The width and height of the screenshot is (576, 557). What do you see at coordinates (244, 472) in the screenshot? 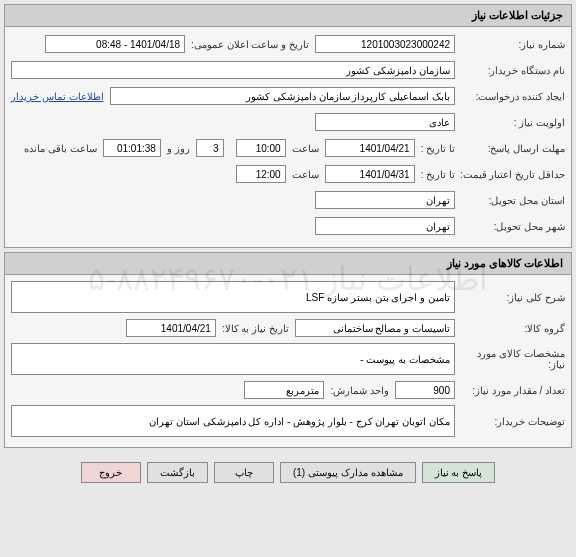
I see `print-button: چاپ` at bounding box center [244, 472].